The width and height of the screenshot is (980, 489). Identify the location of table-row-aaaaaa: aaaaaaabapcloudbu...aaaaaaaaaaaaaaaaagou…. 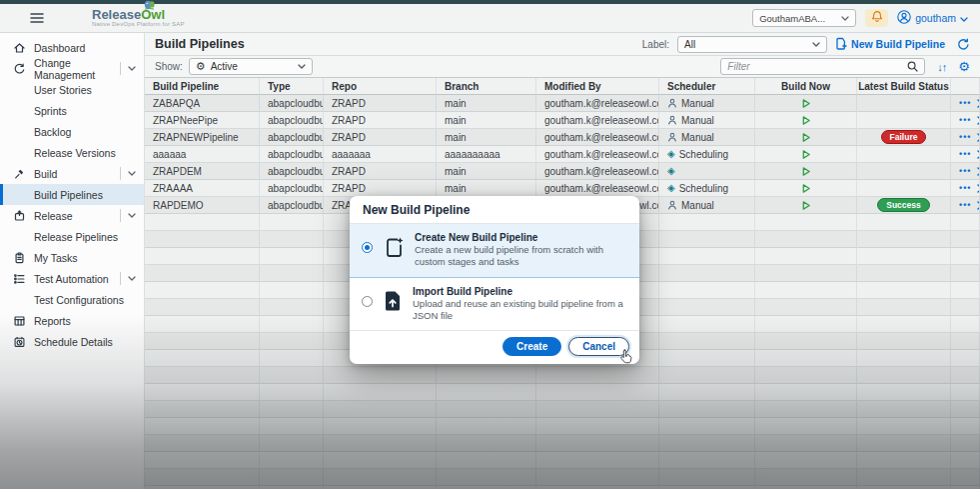
(562, 154).